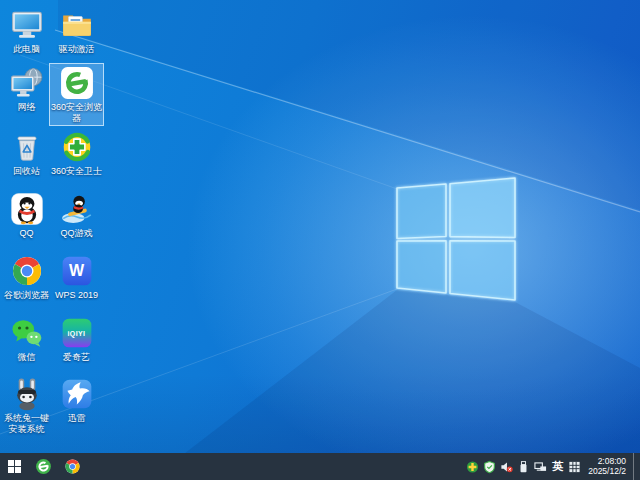  Describe the element at coordinates (524, 467) in the screenshot. I see `usb-icon` at that location.